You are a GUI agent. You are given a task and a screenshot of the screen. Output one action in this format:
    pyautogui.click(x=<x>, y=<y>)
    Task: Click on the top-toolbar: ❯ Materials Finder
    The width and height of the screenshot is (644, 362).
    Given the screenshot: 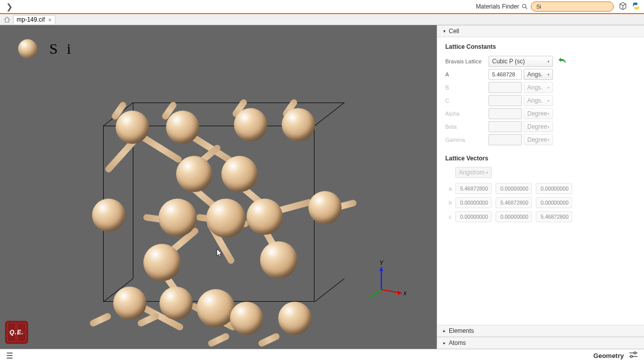 What is the action you would take?
    pyautogui.click(x=322, y=7)
    